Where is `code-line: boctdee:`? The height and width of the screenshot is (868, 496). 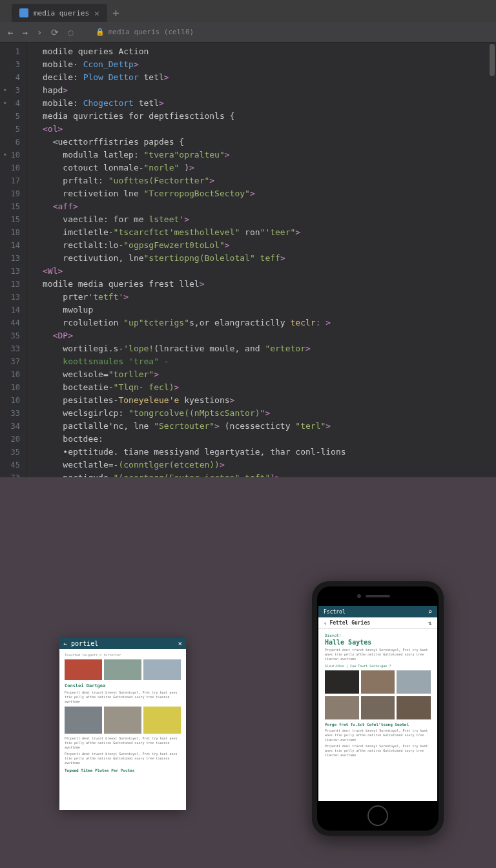
code-line: boctdee: is located at coordinates (269, 439).